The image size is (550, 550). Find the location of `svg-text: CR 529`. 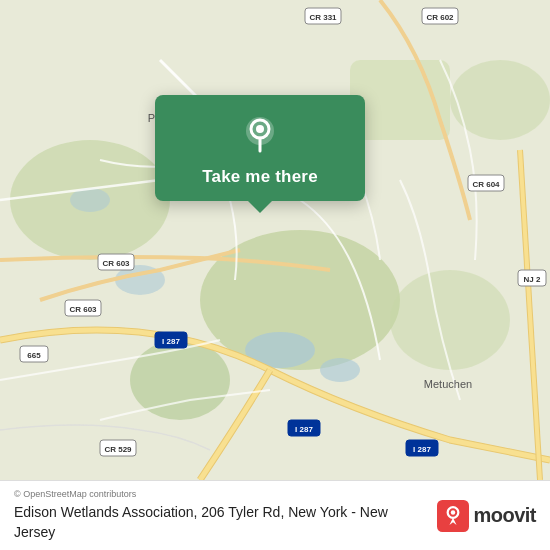

svg-text: CR 529 is located at coordinates (118, 450).